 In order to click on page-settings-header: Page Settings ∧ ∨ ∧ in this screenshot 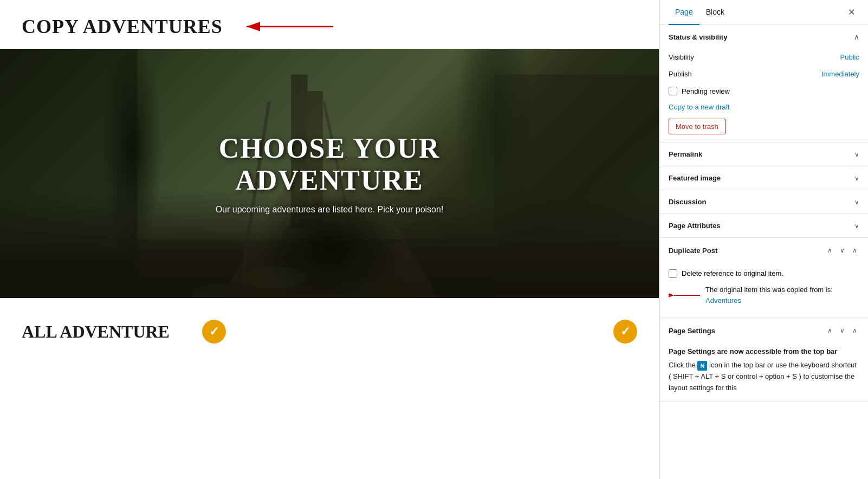, I will do `click(764, 331)`.